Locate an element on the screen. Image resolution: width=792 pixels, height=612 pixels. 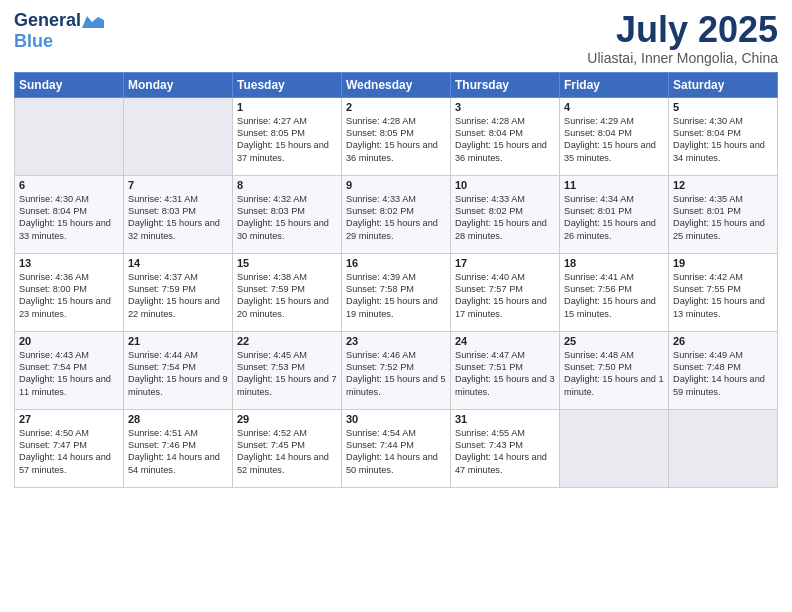
cell-details: Sunrise: 4:44 AM Sunset: 7:54 PM Dayligh… is located at coordinates (178, 374).